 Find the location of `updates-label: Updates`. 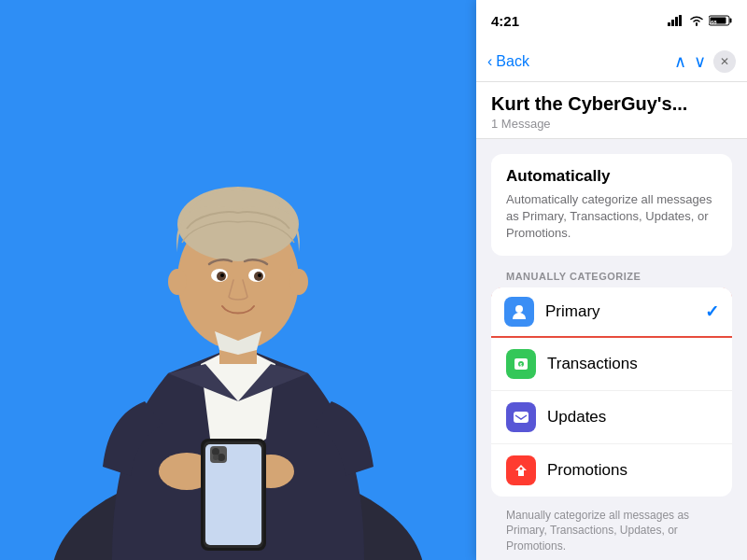

updates-label: Updates is located at coordinates (632, 417).